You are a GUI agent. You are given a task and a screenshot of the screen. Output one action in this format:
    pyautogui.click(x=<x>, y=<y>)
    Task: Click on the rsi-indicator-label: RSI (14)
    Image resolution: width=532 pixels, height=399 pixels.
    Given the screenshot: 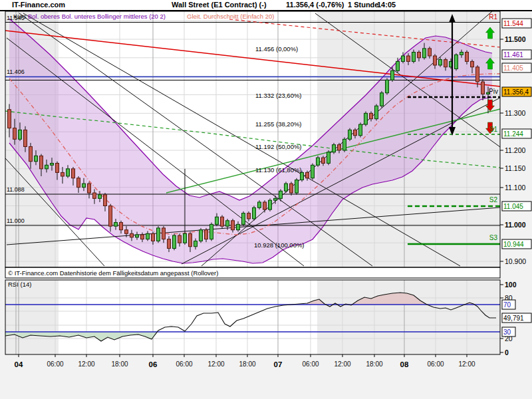 What is the action you would take?
    pyautogui.click(x=20, y=285)
    